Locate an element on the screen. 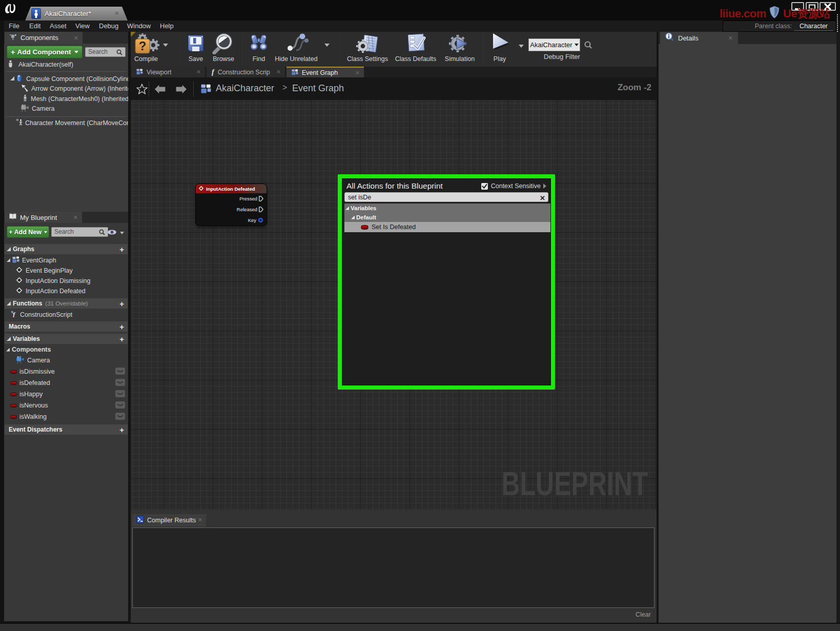 The image size is (840, 631). clear-search-icon: ✕ is located at coordinates (542, 198).